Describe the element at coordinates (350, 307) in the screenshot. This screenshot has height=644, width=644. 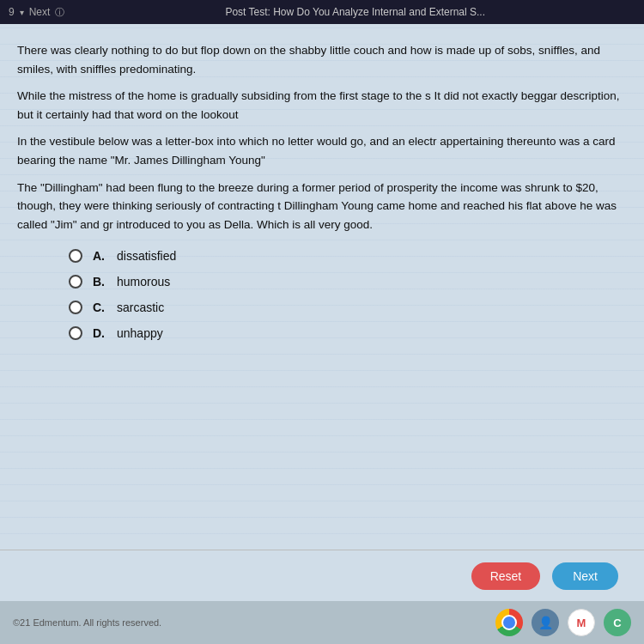
I see `option-row-2: C.sarcastic` at that location.